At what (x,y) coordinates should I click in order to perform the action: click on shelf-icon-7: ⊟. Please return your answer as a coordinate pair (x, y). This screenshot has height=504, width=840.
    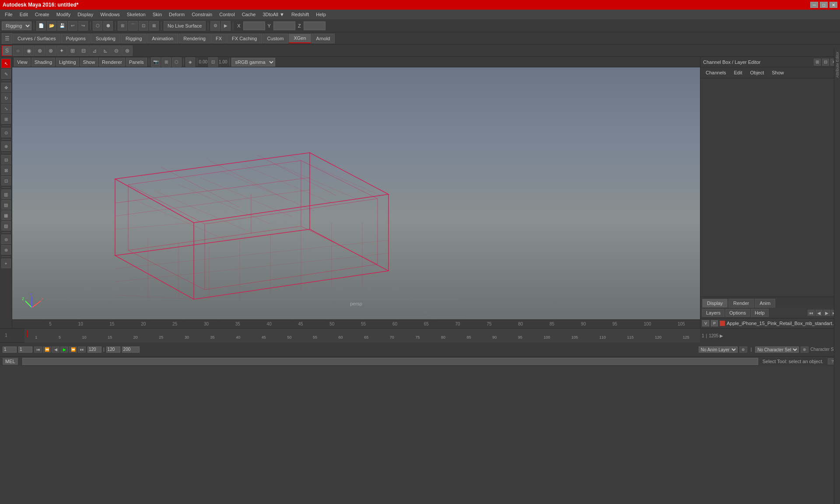
    Looking at the image, I should click on (84, 51).